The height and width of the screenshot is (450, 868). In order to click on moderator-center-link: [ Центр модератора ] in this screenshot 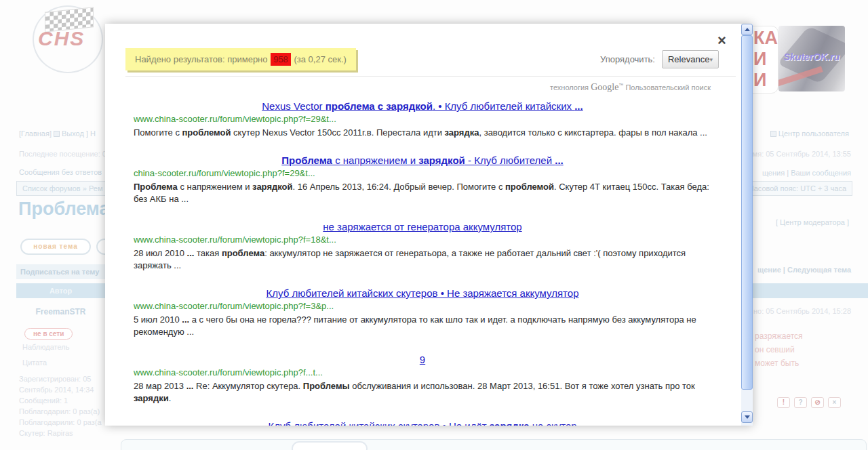, I will do `click(812, 222)`.